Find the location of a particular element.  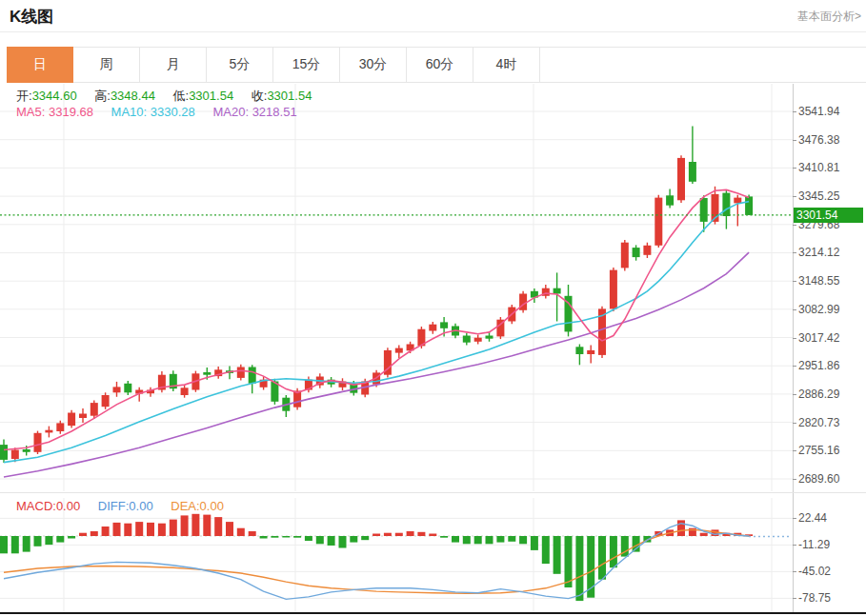

interval-tab-bar: 日周月5分15分30分60分4时 is located at coordinates (436, 65).